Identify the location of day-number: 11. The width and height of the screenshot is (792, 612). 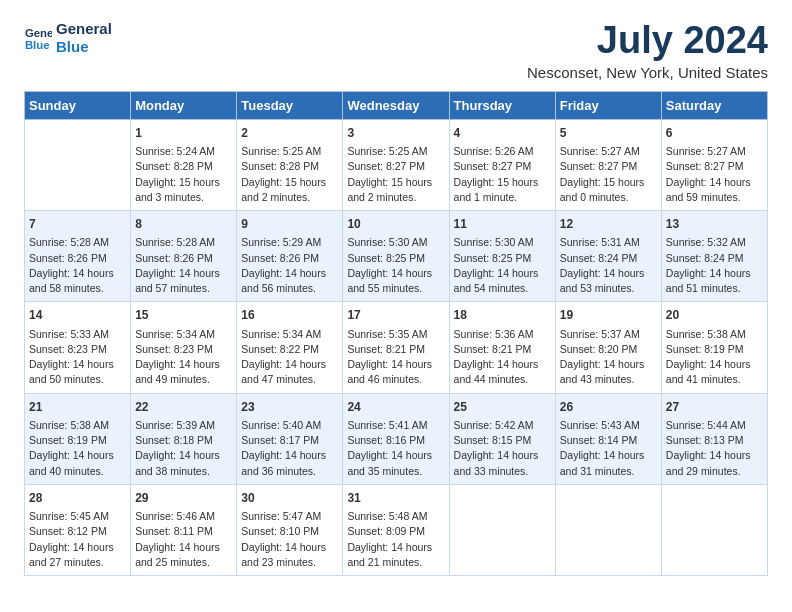
(502, 224).